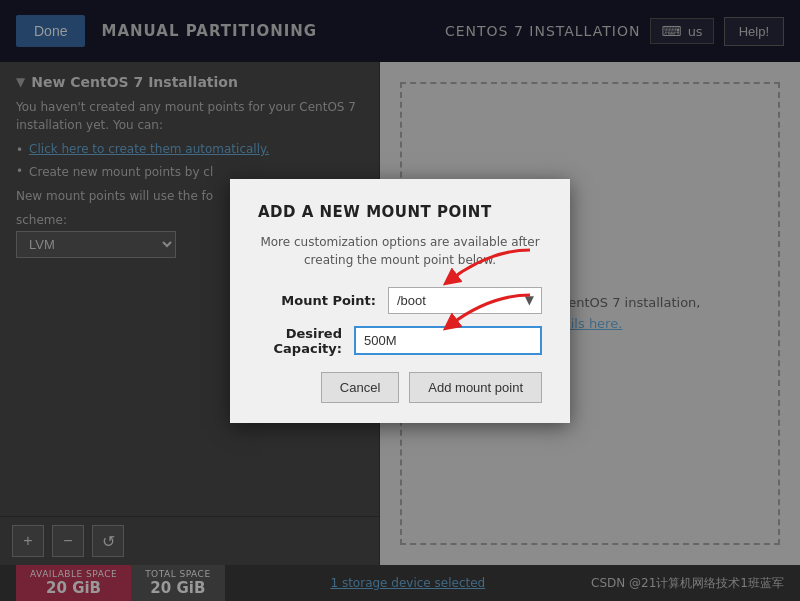  I want to click on dialog-buttons: Cancel Add mount point, so click(400, 388).